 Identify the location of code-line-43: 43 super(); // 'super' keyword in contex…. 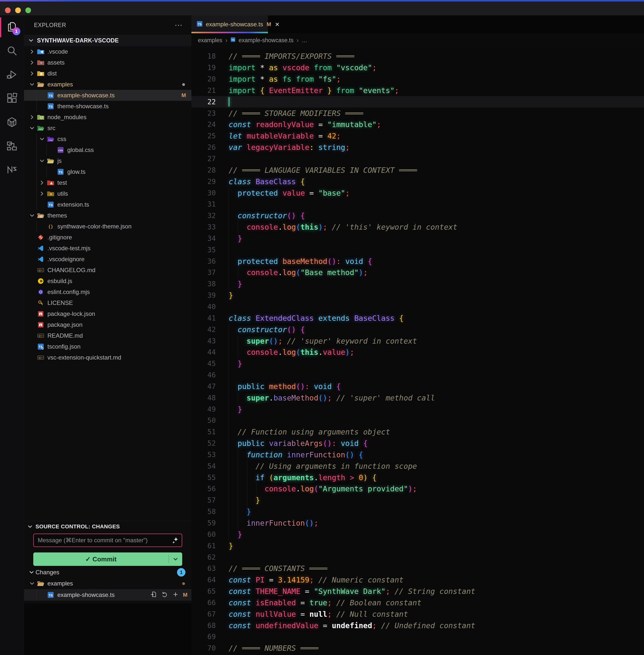
(418, 341).